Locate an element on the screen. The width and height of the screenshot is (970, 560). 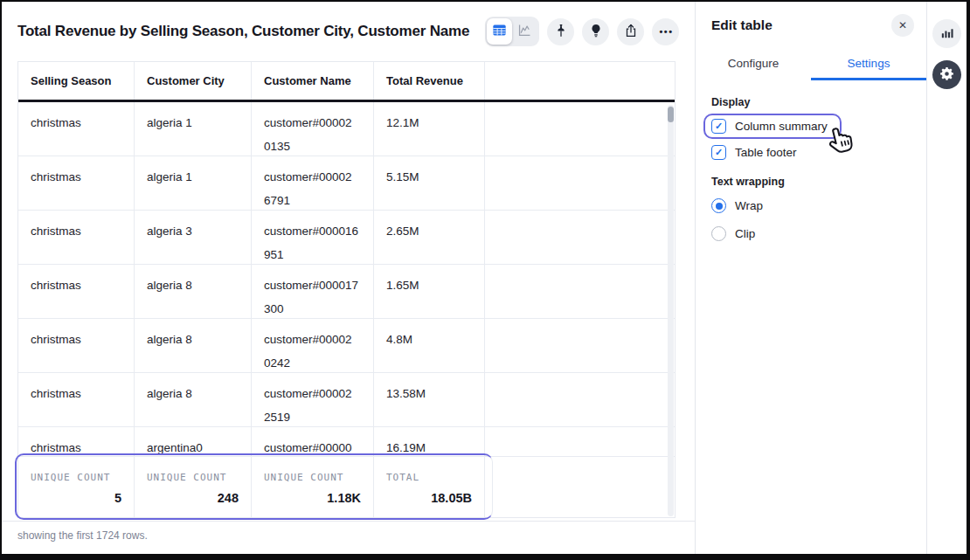
panel-title: Edit table is located at coordinates (742, 25).